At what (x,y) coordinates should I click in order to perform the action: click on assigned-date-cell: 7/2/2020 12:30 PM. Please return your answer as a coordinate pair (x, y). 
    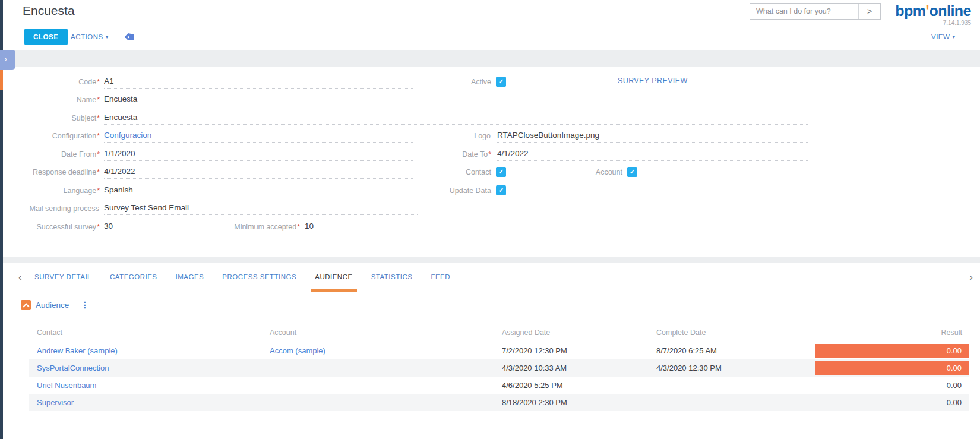
    Looking at the image, I should click on (535, 350).